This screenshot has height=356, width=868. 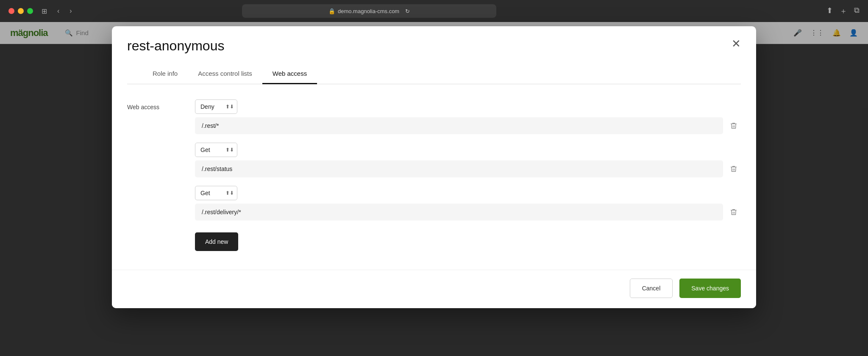 What do you see at coordinates (217, 242) in the screenshot?
I see `add-new-button: Add new` at bounding box center [217, 242].